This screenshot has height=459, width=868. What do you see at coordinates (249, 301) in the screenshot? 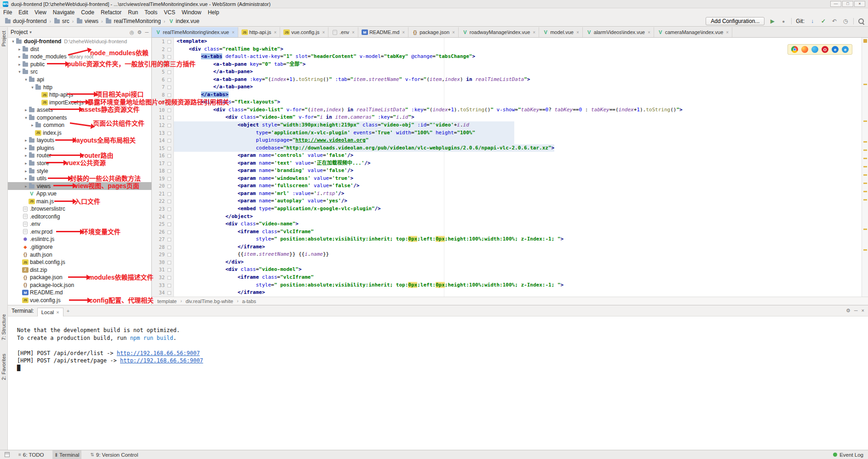
I see `editor-breadcrumb-item: a-tabs` at bounding box center [249, 301].